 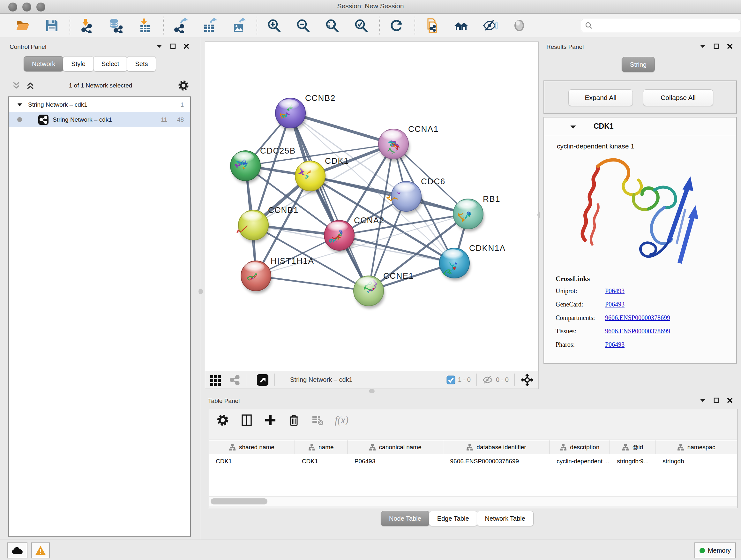 I want to click on export-image-button, so click(x=239, y=25).